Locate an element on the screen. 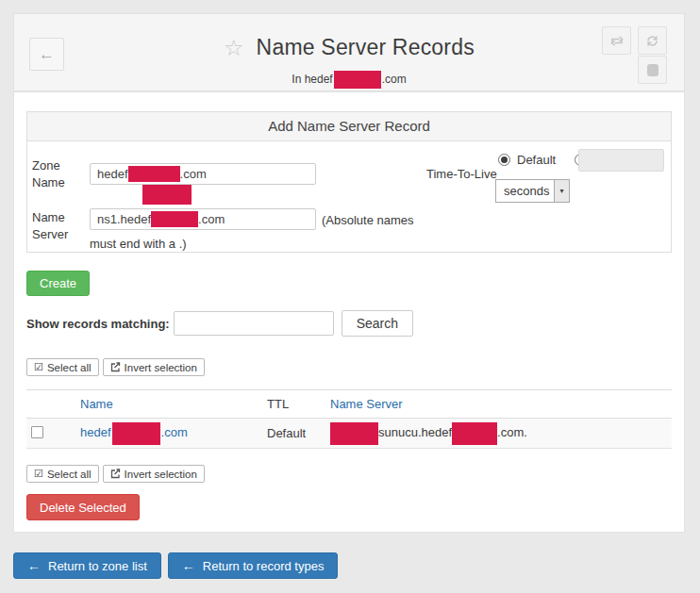  create-button: Create is located at coordinates (58, 283).